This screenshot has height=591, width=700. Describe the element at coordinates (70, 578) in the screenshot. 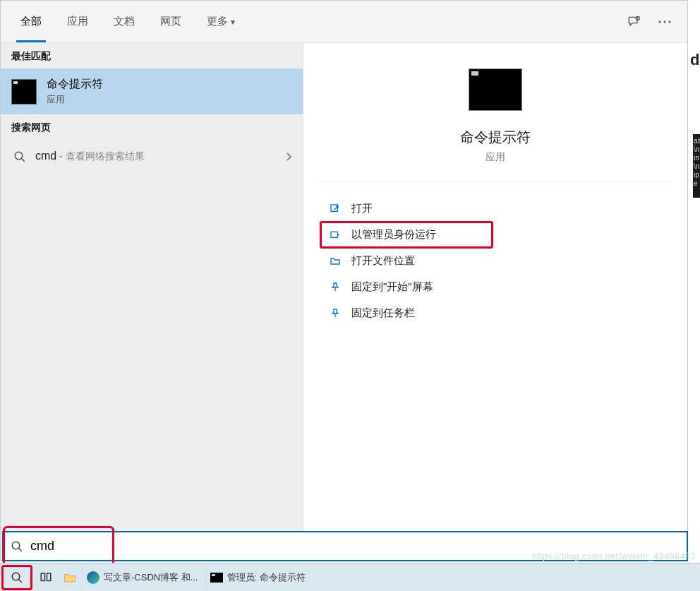

I see `taskbar-explorer-button` at that location.